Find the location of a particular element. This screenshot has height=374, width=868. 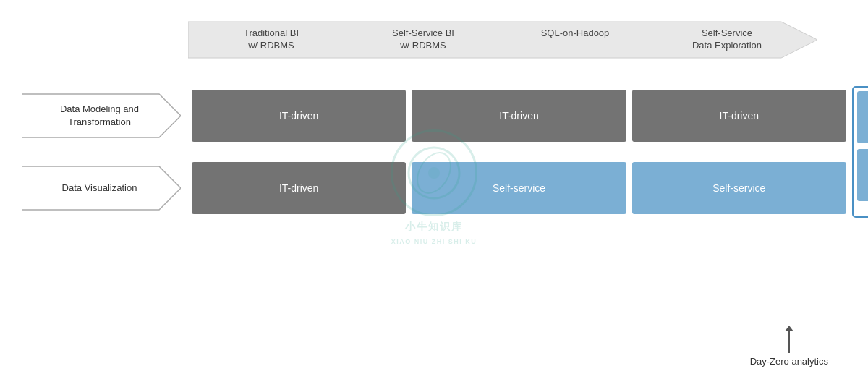

header-label-3: Self-Service Data Exploration is located at coordinates (727, 39).